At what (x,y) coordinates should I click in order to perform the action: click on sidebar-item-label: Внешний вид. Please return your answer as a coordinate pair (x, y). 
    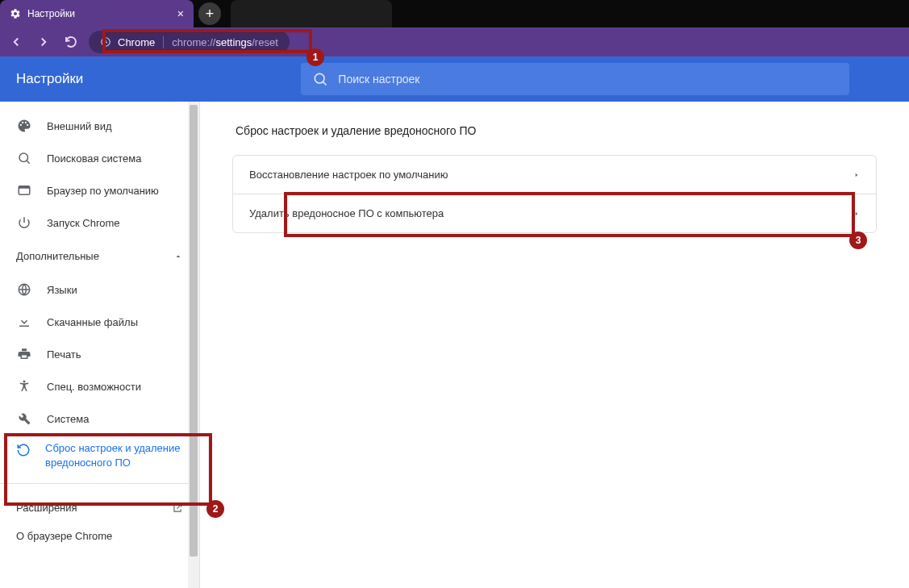
    Looking at the image, I should click on (79, 126).